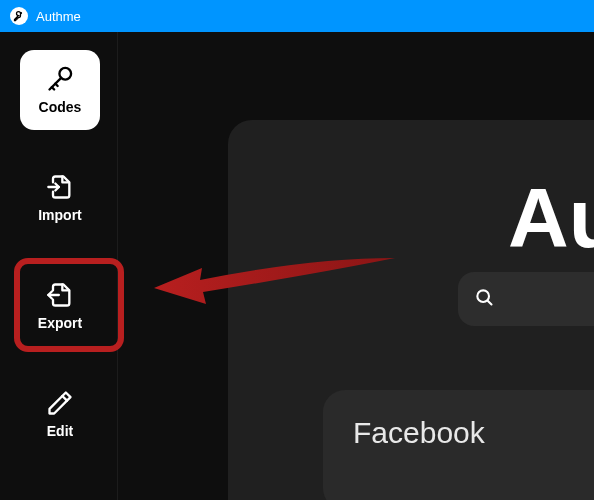 This screenshot has width=594, height=500. Describe the element at coordinates (60, 215) in the screenshot. I see `sidebar-item-label: Import` at that location.